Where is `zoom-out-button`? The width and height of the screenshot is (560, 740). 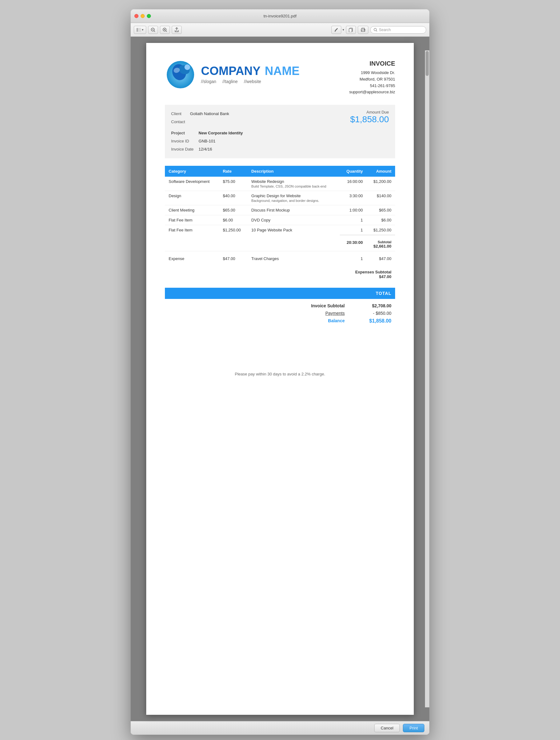 zoom-out-button is located at coordinates (153, 30).